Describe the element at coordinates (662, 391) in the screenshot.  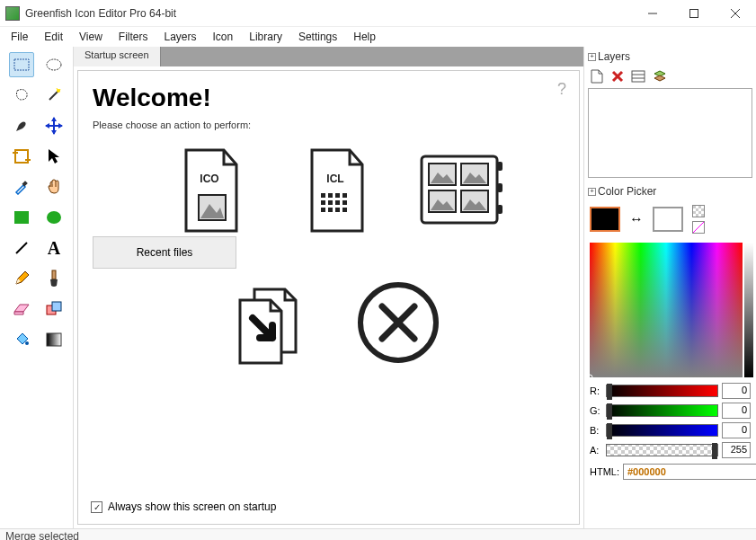
I see `r-slider` at that location.